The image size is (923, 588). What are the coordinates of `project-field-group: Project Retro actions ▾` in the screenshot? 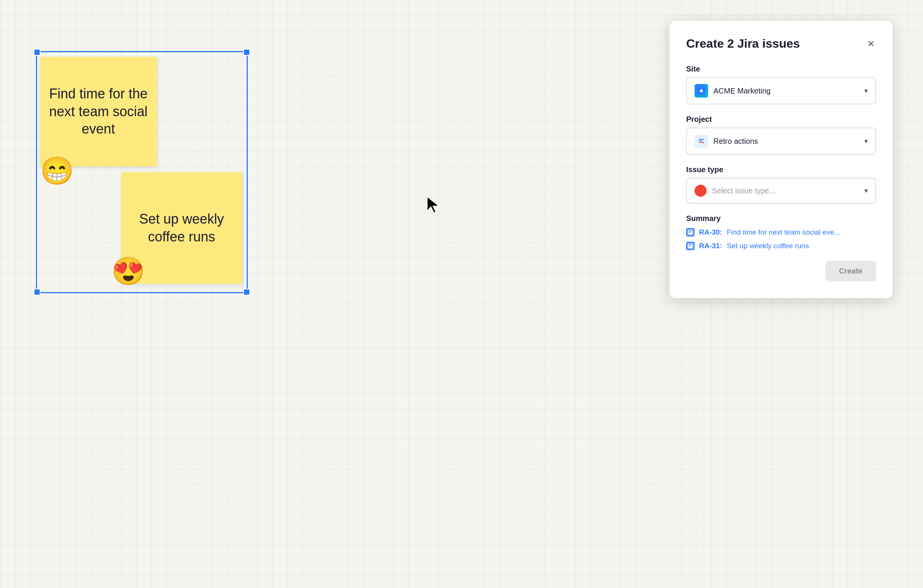 It's located at (781, 135).